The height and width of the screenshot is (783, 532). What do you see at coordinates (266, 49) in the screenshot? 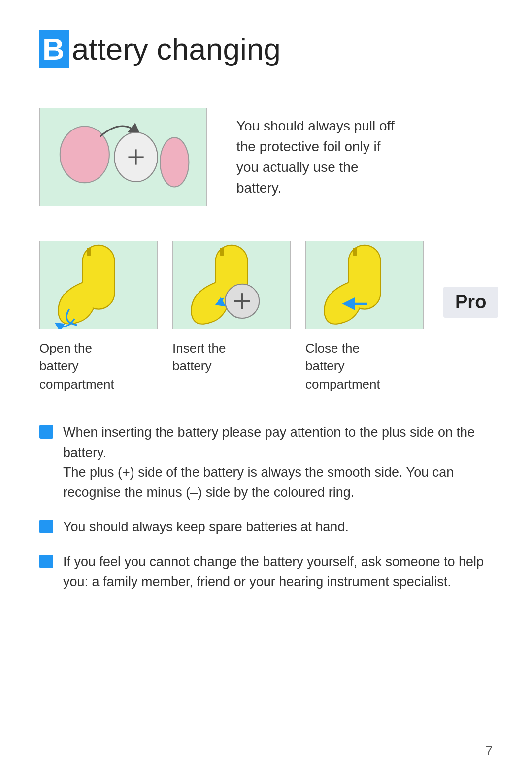
I see `page-title-wrapper: B attery changing` at bounding box center [266, 49].